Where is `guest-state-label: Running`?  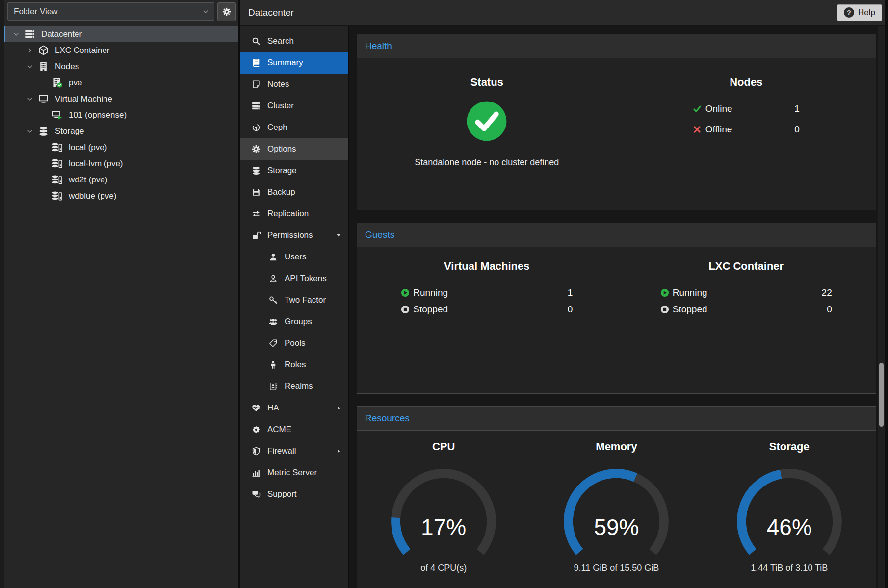
guest-state-label: Running is located at coordinates (690, 293).